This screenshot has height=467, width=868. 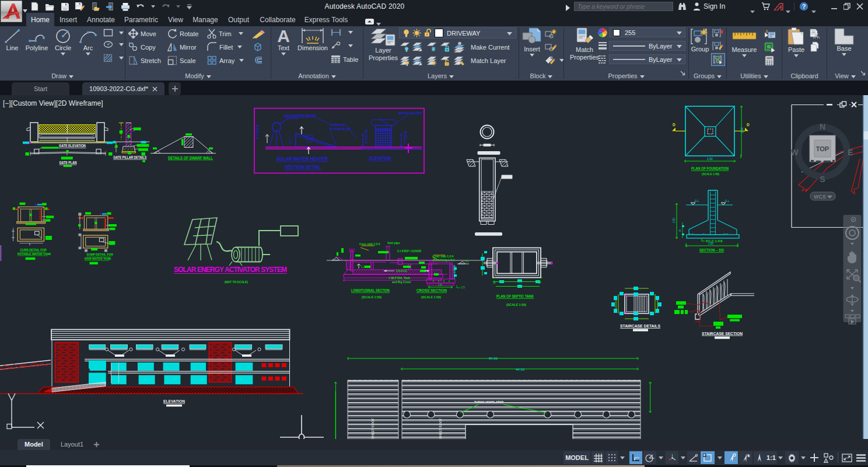 What do you see at coordinates (679, 60) in the screenshot?
I see `linetype-combo-caret` at bounding box center [679, 60].